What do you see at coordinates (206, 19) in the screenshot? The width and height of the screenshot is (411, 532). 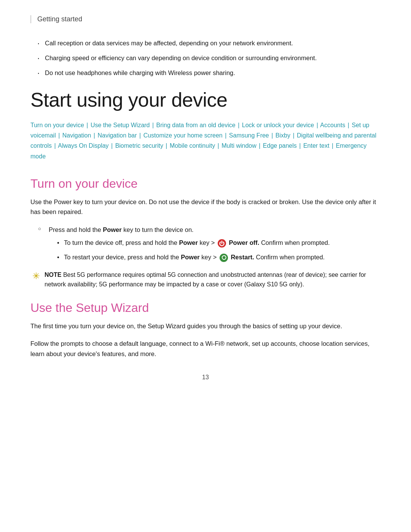 I see `page-header: Getting started` at bounding box center [206, 19].